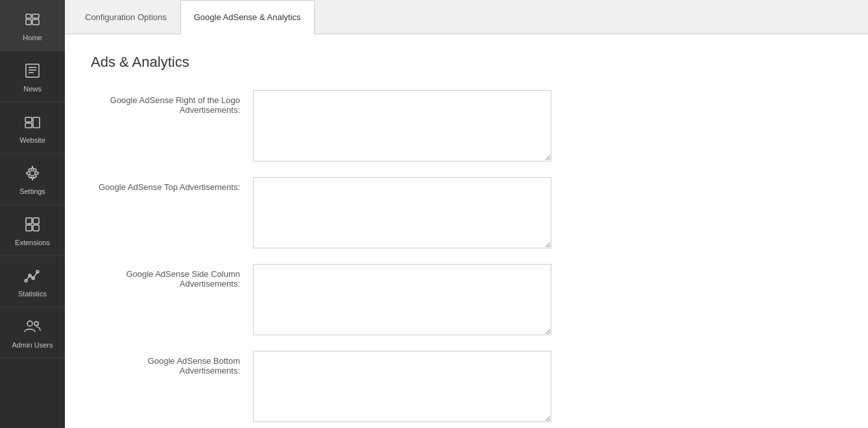 The image size is (868, 428). I want to click on sidebar: Home News Website, so click(32, 214).